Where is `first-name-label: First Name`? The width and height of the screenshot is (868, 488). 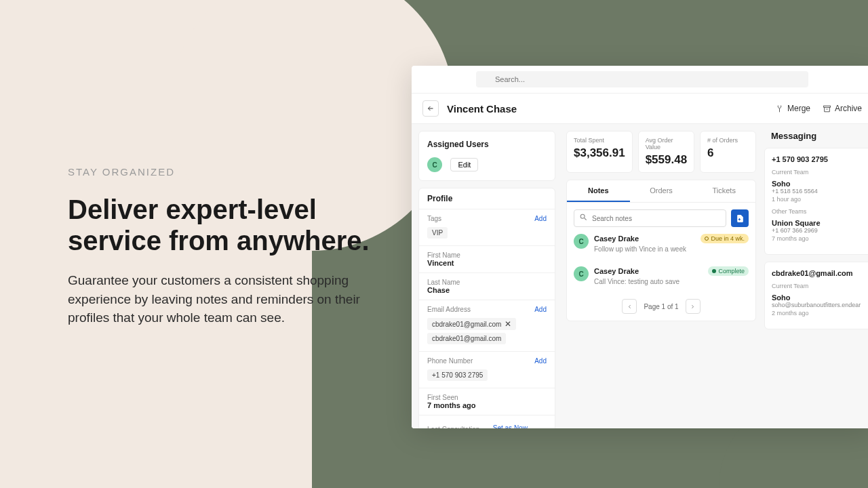 first-name-label: First Name is located at coordinates (487, 255).